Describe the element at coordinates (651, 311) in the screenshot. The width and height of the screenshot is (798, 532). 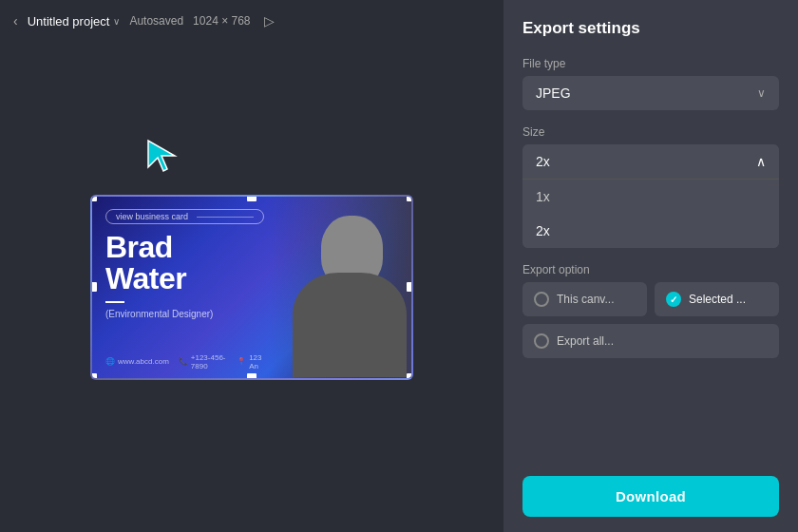
I see `export-option-section: Export option This canv... Selected ... …` at that location.